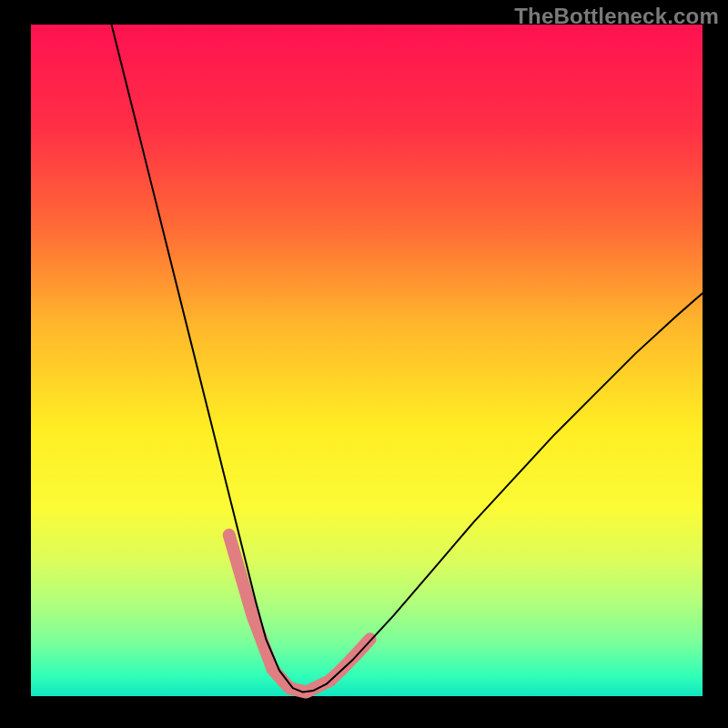 Image resolution: width=728 pixels, height=728 pixels. Describe the element at coordinates (617, 16) in the screenshot. I see `watermark-text: TheBottleneck.com` at that location.